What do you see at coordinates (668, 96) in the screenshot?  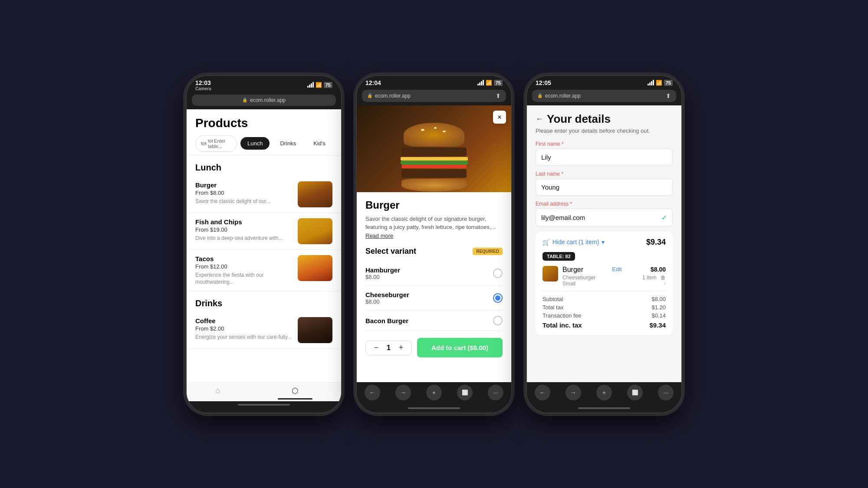 I see `share-icon-3: ⬆` at bounding box center [668, 96].